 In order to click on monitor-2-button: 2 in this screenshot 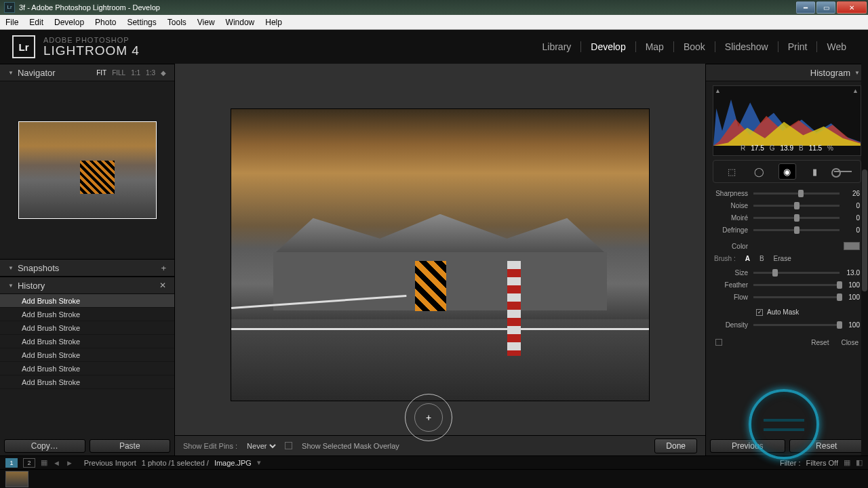, I will do `click(29, 463)`.